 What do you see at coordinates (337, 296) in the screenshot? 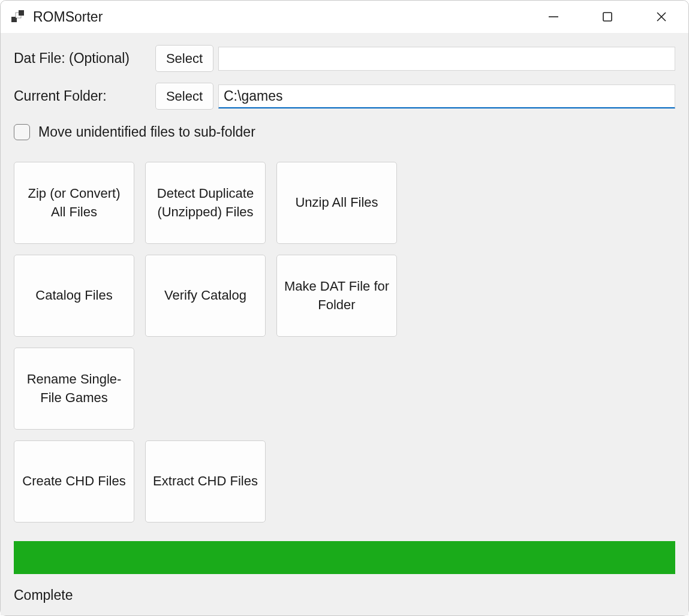
I see `make-dat-button: Make DAT File for Folder` at bounding box center [337, 296].